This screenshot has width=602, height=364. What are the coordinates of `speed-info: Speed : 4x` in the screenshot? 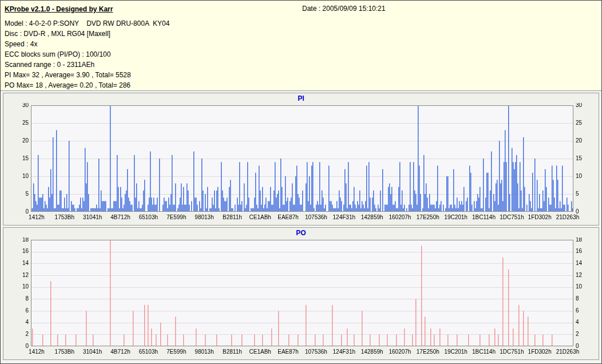 It's located at (301, 44).